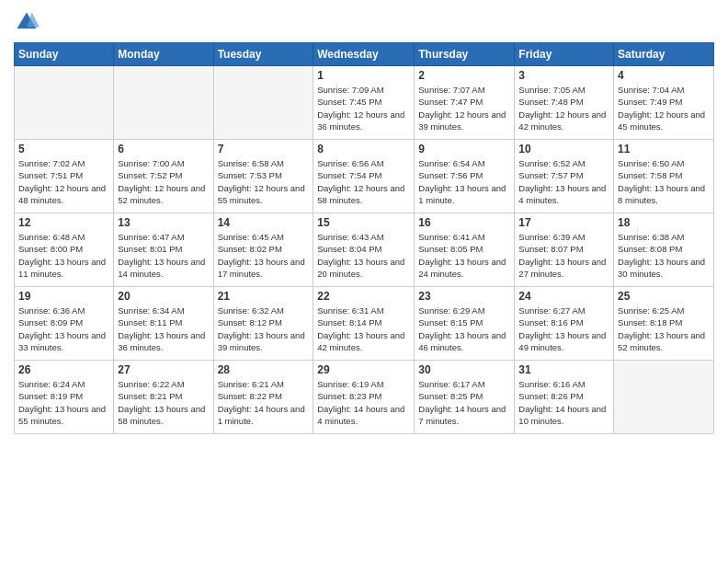 The width and height of the screenshot is (728, 563). What do you see at coordinates (264, 329) in the screenshot?
I see `day-info: Sunrise: 6:32 AM Sunset: 8:12 PM Dayligh…` at bounding box center [264, 329].